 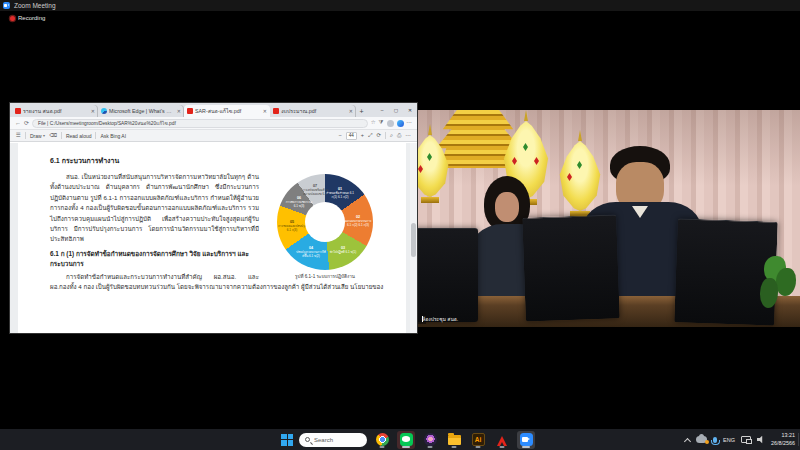 I want to click on zoom-in-button: +, so click(x=362, y=136).